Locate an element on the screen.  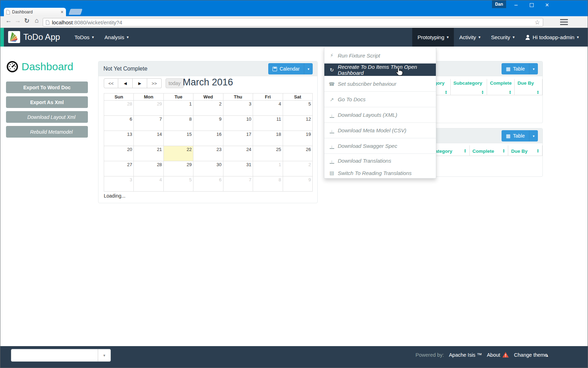
change-theme-link: Change theme ▴ is located at coordinates (531, 355).